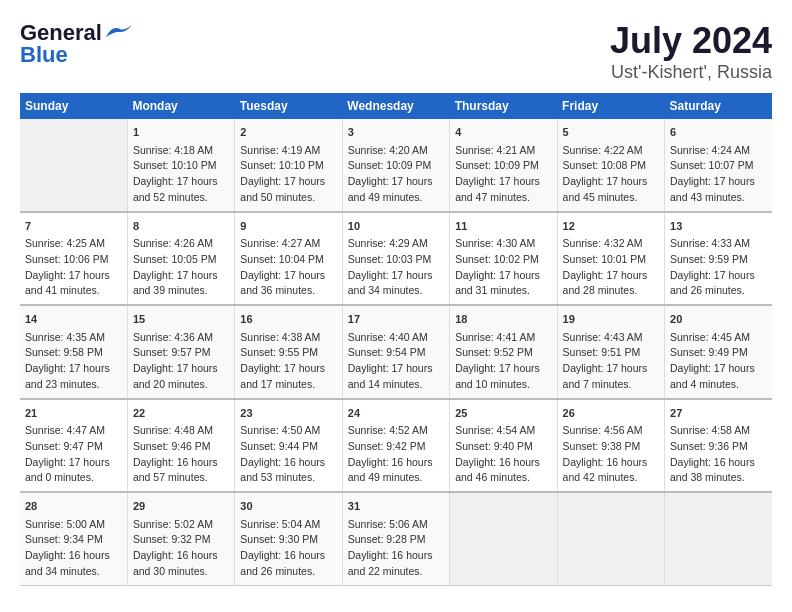  What do you see at coordinates (611, 385) in the screenshot?
I see `day-info: and 7 minutes.` at bounding box center [611, 385].